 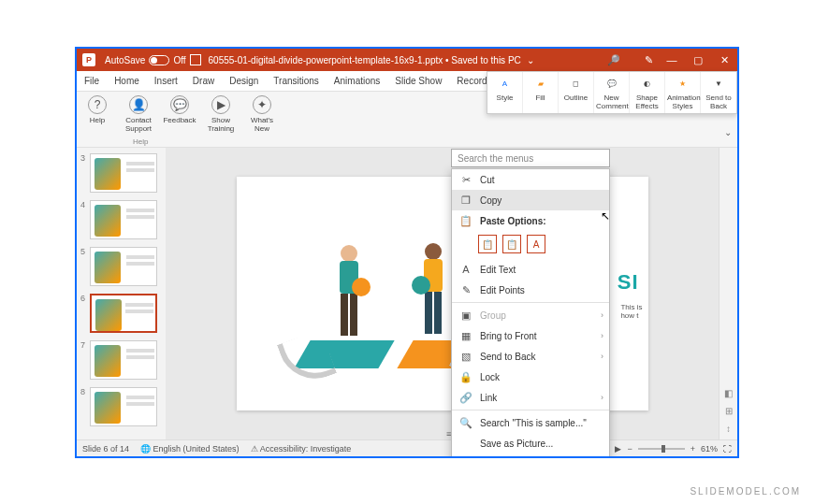 What do you see at coordinates (505, 83) in the screenshot?
I see `style-icon: A` at bounding box center [505, 83].